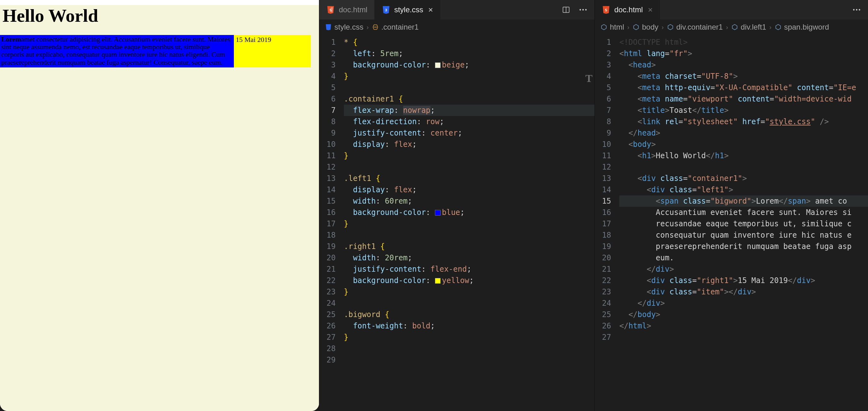 The width and height of the screenshot is (868, 411). What do you see at coordinates (650, 27) in the screenshot?
I see `crumb-label: body` at bounding box center [650, 27].